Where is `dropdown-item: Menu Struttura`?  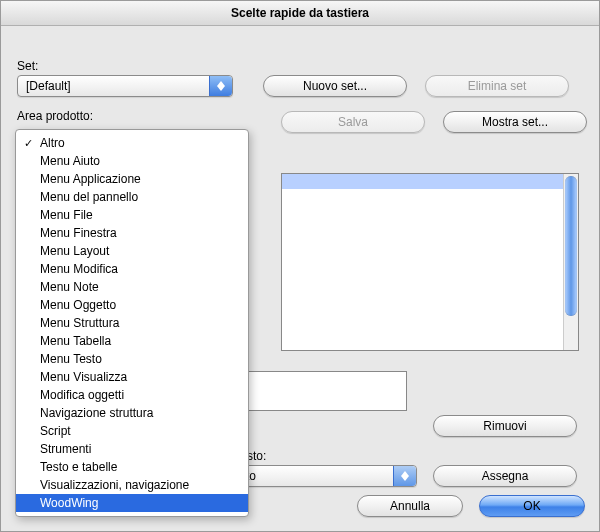
dropdown-item: Menu Struttura is located at coordinates (132, 323).